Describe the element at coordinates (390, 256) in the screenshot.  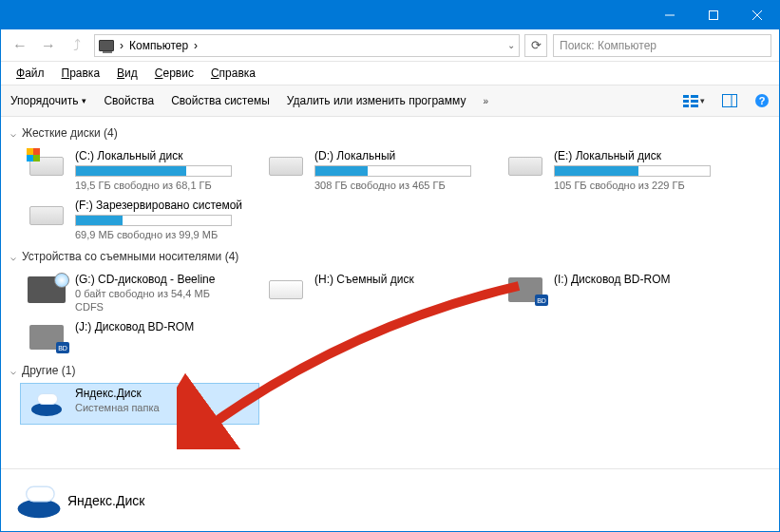
I see `group-header-removable: ⌵ Устройства со съемными носителями (4)` at that location.